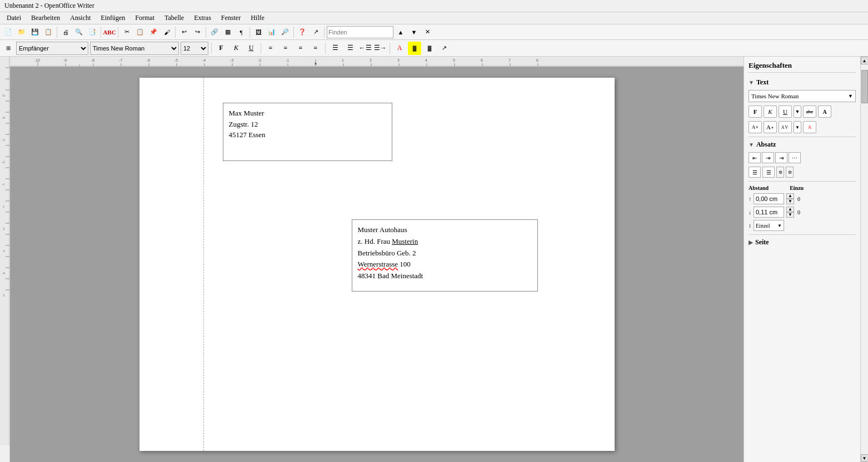 The image size is (868, 462). I want to click on styles-icon: ⊞, so click(8, 48).